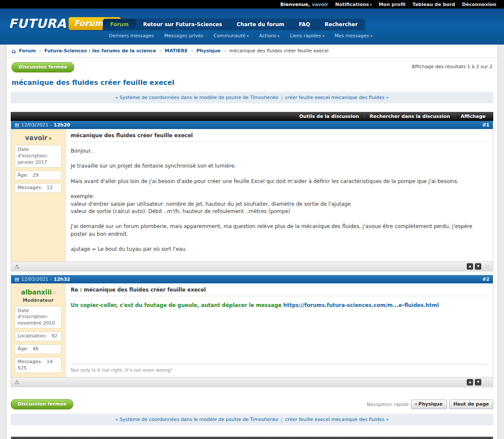 The image size is (504, 439). Describe the element at coordinates (479, 4) in the screenshot. I see `topbar-item-deconnexion: Déconnexion` at that location.